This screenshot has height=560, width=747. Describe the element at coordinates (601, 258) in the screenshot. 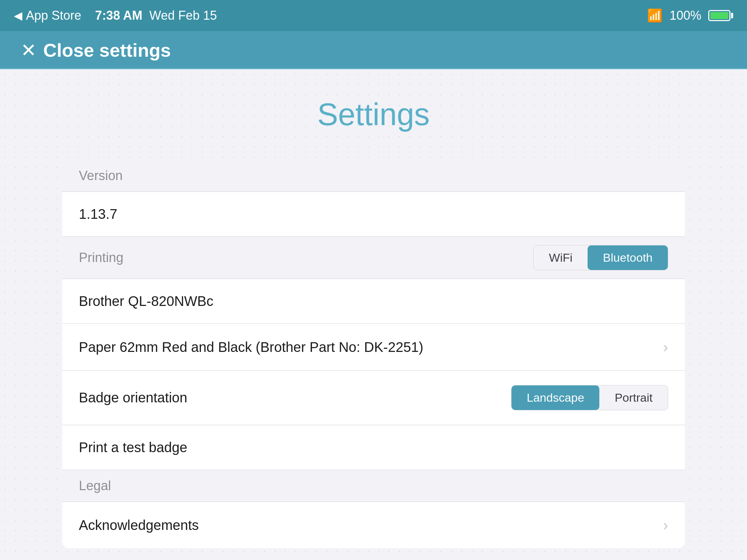

I see `connection-segment-control: WiFi Bluetooth` at that location.